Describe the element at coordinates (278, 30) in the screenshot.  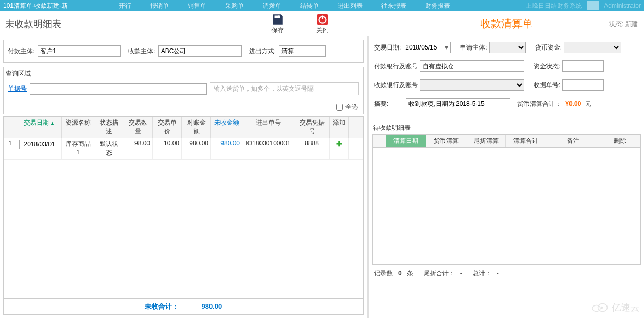
I see `save-label: 保存` at that location.